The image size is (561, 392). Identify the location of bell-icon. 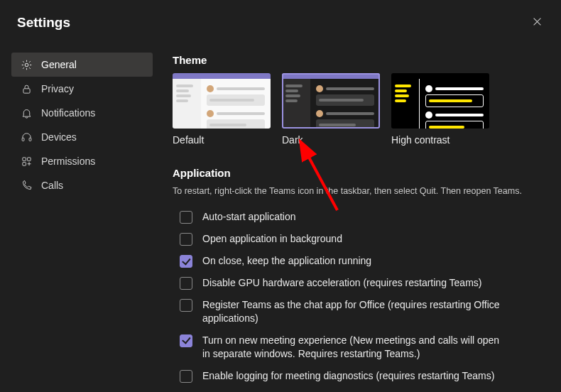
(26, 113).